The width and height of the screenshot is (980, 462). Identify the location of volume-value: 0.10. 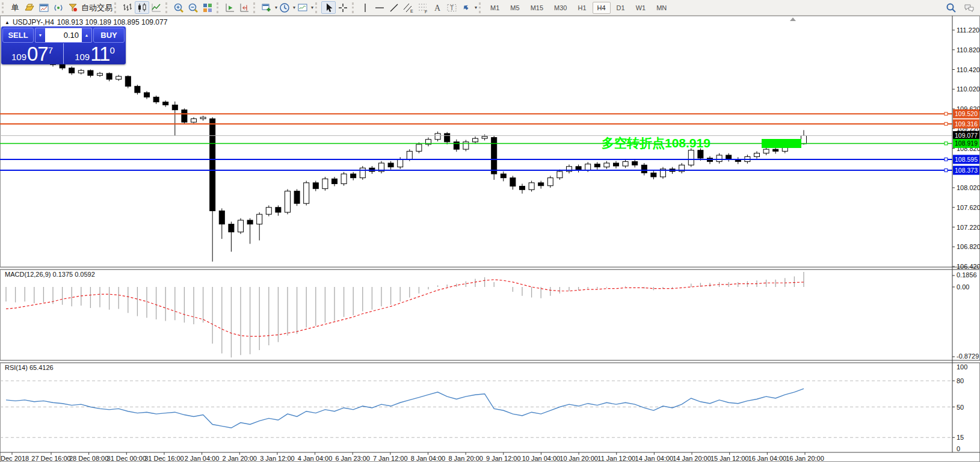
(64, 35).